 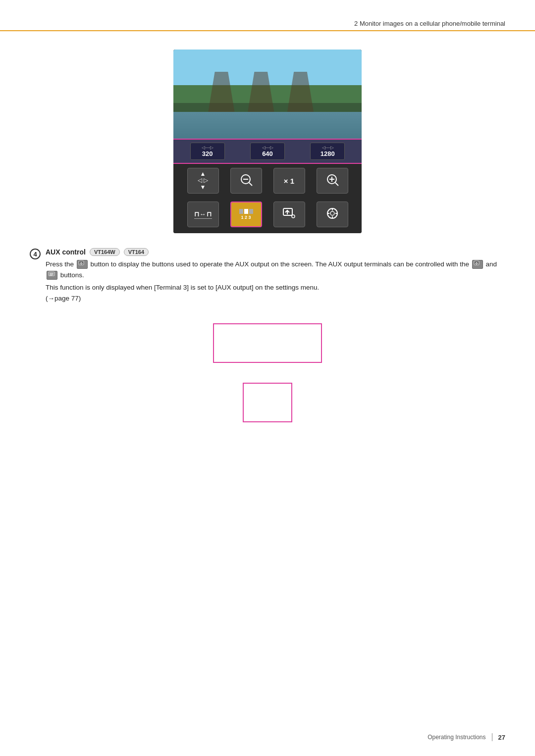 I want to click on section-number-4: 4, so click(x=35, y=254).